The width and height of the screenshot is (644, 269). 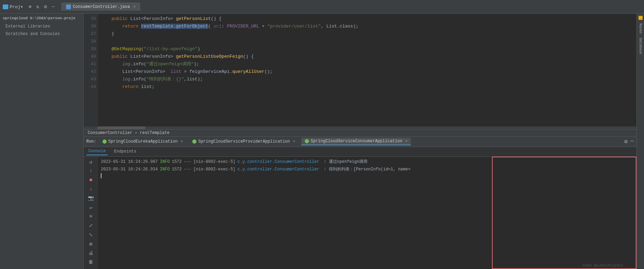 I want to click on console-tab-endpoints: Endpoints, so click(x=125, y=152).